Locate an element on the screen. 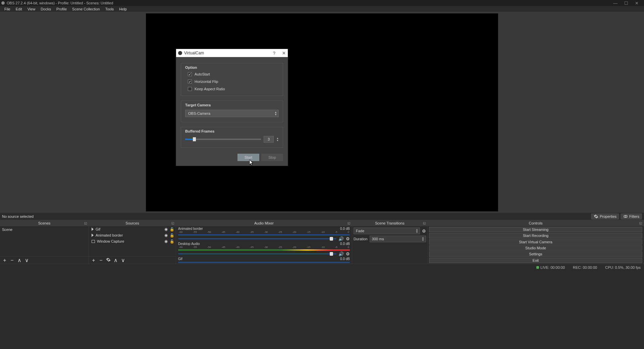  transitions-title: Scene Transitions is located at coordinates (390, 223).